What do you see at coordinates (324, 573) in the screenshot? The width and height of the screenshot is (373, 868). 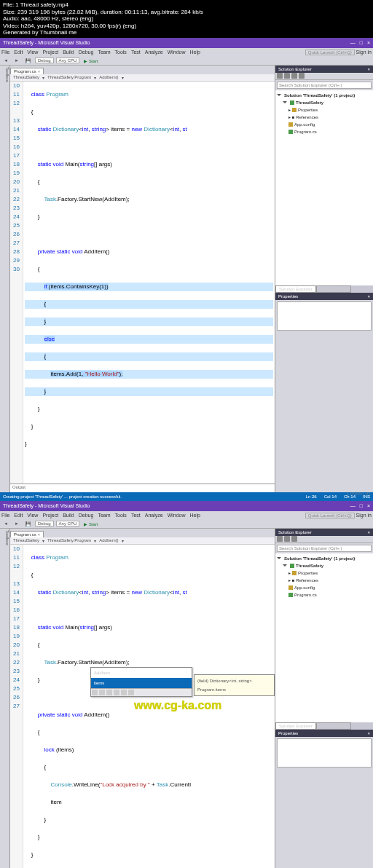 I see `properties-node: ▸ Properties` at bounding box center [324, 573].